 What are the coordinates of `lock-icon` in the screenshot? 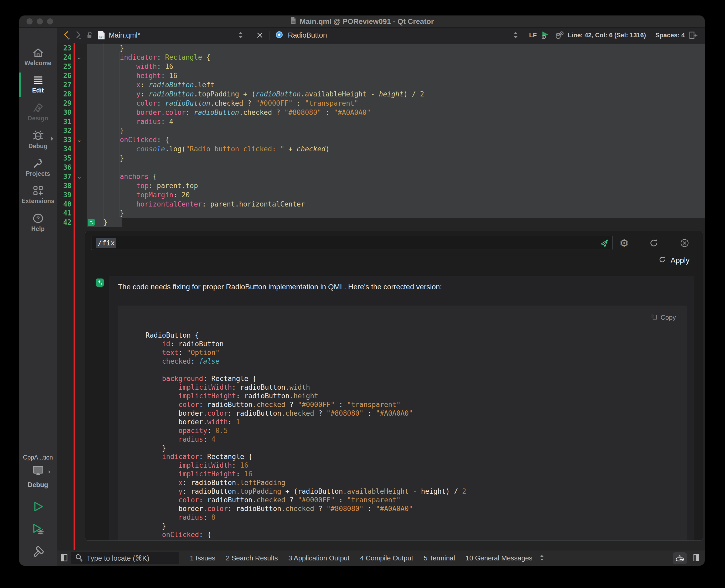 It's located at (90, 35).